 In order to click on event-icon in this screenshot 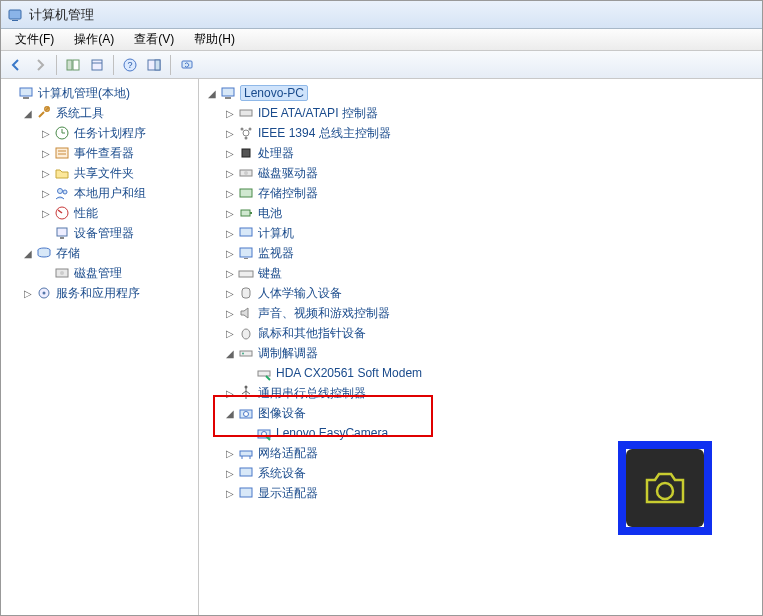, I will do `click(62, 153)`.